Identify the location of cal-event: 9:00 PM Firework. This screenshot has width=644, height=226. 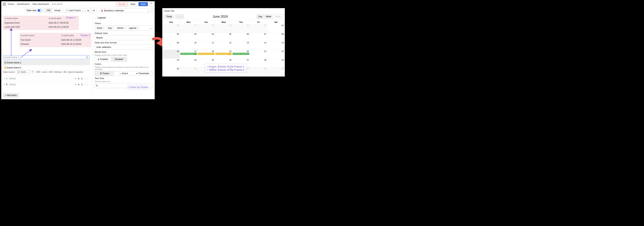
(224, 54).